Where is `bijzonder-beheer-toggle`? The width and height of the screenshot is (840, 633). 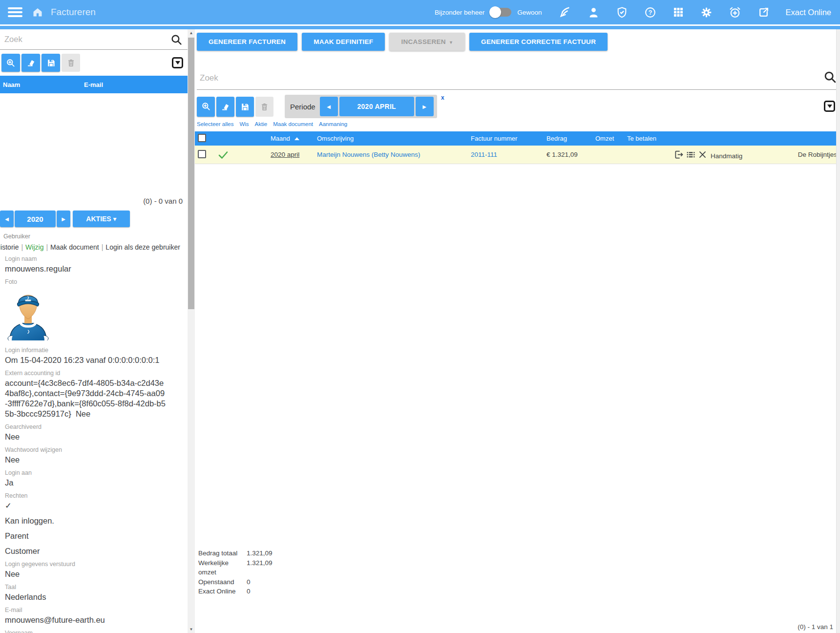 bijzonder-beheer-toggle is located at coordinates (501, 12).